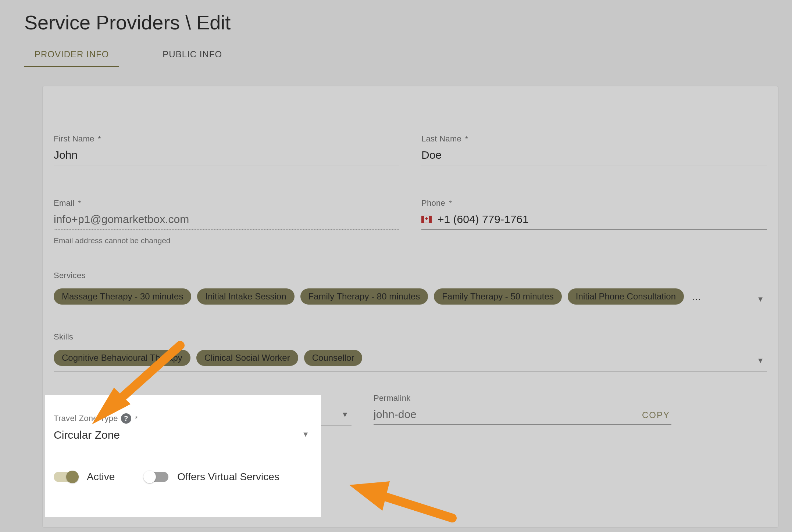 The image size is (792, 532). I want to click on email-helper: Email address cannot be changed, so click(226, 241).